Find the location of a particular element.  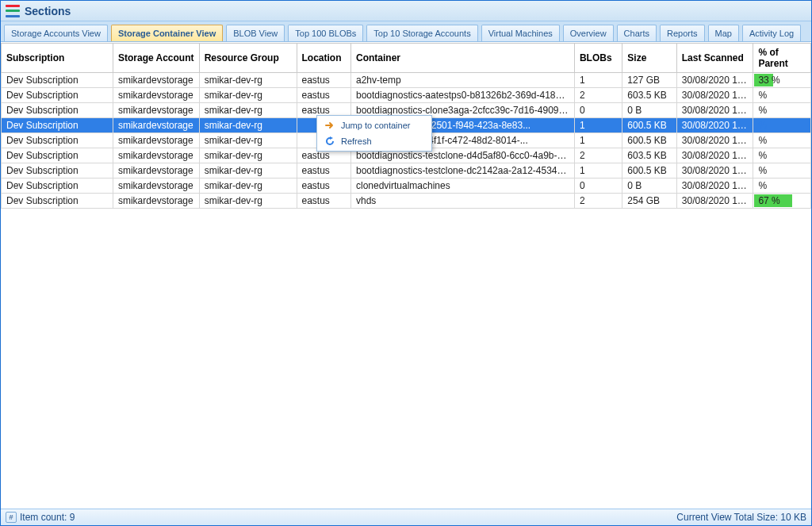

cell: clonedvirtualmachines is located at coordinates (462, 186).